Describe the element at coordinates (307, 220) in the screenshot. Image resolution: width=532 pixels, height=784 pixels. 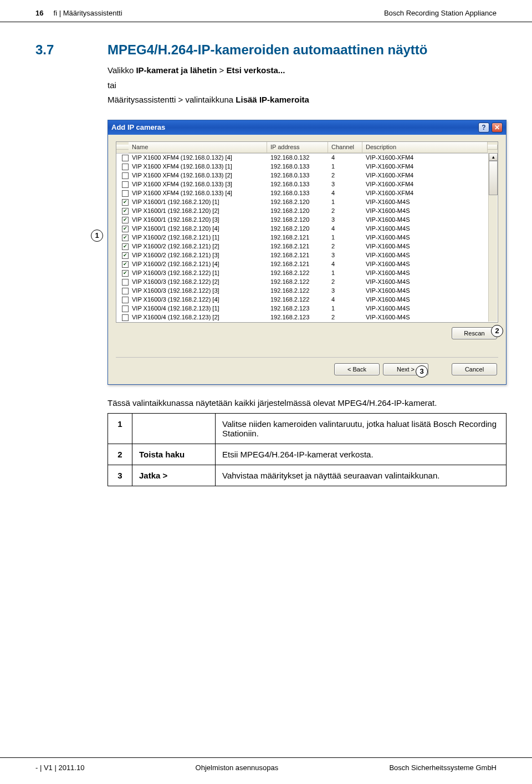
I see `table-row: VIP X1600/1 (192.168.2.120) [3]192.168.2…` at that location.